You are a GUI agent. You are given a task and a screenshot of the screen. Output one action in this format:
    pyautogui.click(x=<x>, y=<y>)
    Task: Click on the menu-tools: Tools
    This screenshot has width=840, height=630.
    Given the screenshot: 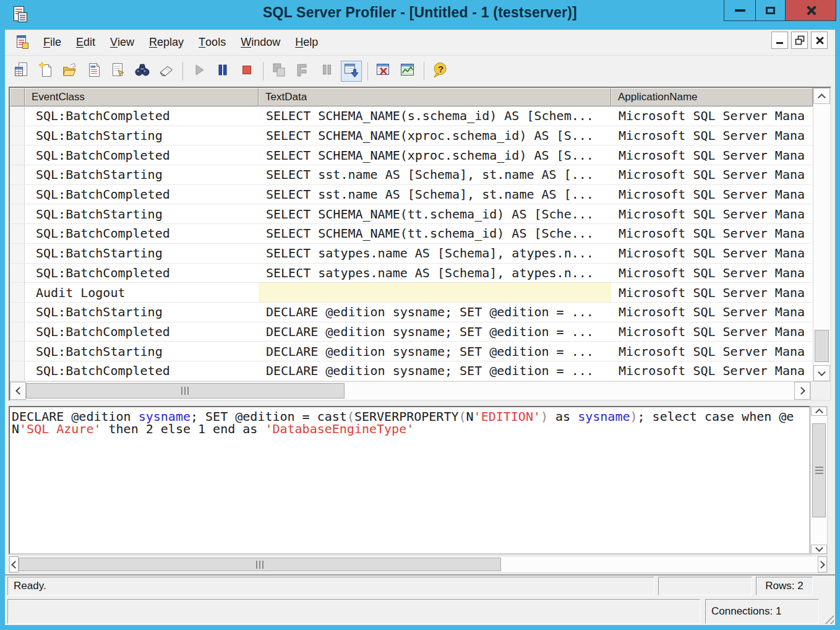 What is the action you would take?
    pyautogui.click(x=212, y=42)
    